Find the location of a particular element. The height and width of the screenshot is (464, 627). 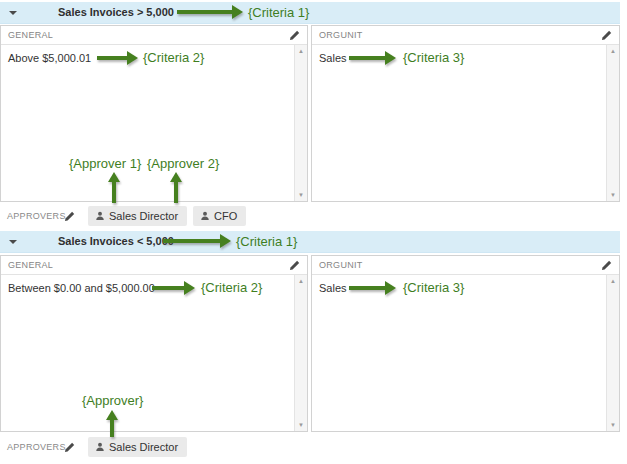

approver-chip: CFO is located at coordinates (220, 216).